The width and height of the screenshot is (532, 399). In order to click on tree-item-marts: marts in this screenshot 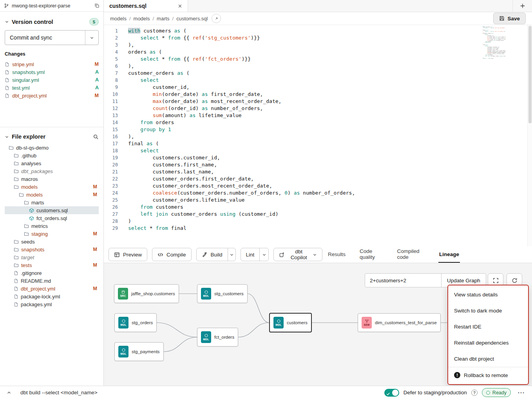, I will do `click(52, 202)`.